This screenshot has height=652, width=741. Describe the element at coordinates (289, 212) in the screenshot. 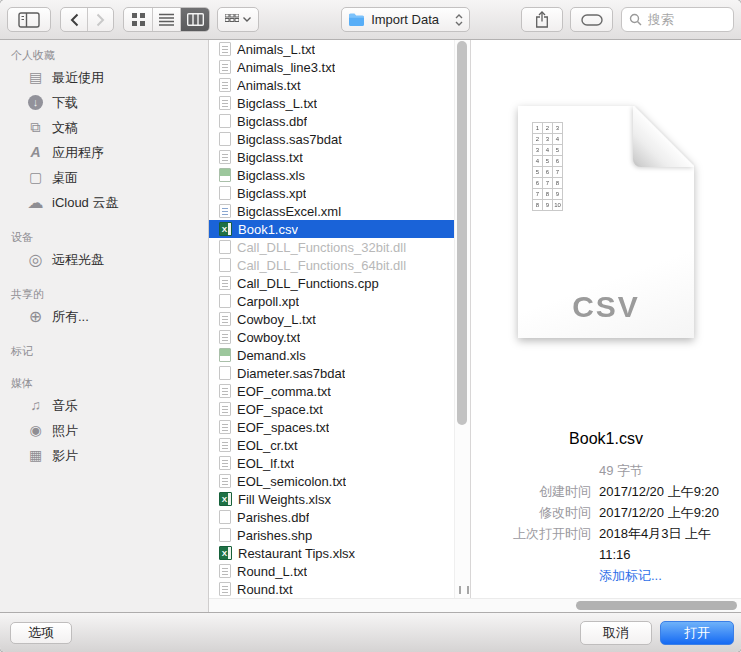

I see `file-name: BigclassExcel.xml` at that location.